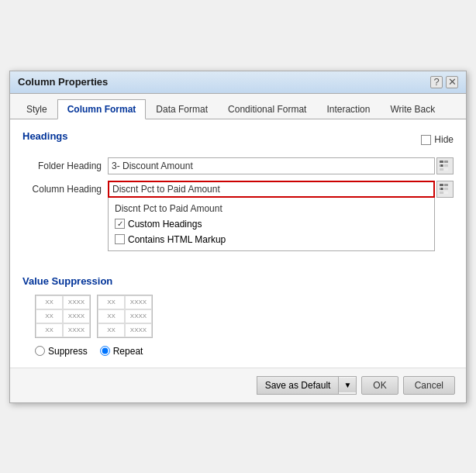 Image resolution: width=476 pixels, height=473 pixels. Describe the element at coordinates (164, 224) in the screenshot. I see `custom-headings-label: Custom Headings` at that location.